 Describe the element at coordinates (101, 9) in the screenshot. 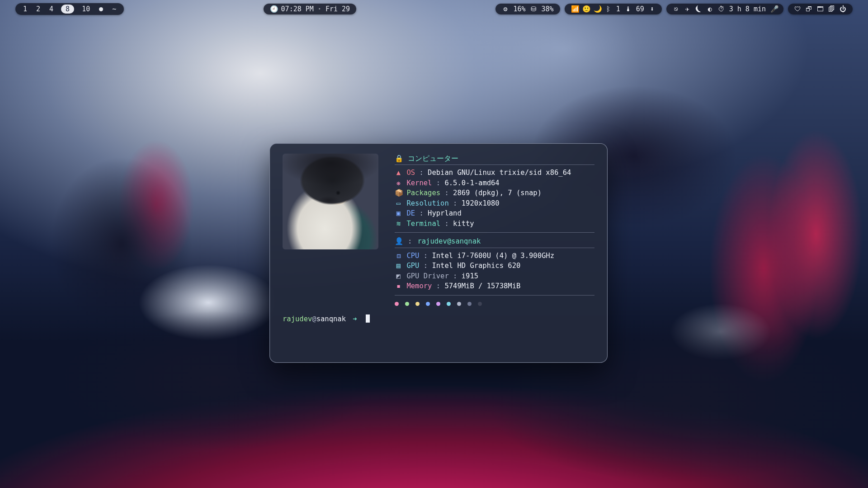

I see `dot-icon` at that location.